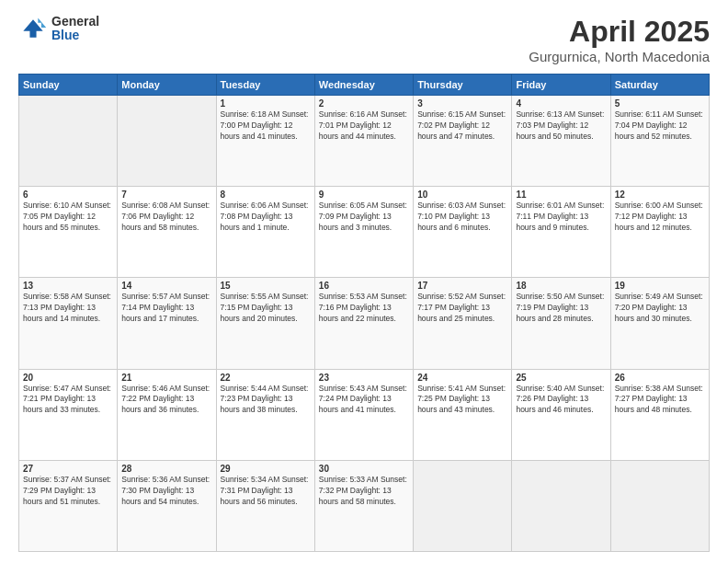 The image size is (728, 563). I want to click on day-info: Sunrise: 6:16 AM Sunset: 7:01 PM Dayligh…, so click(364, 126).